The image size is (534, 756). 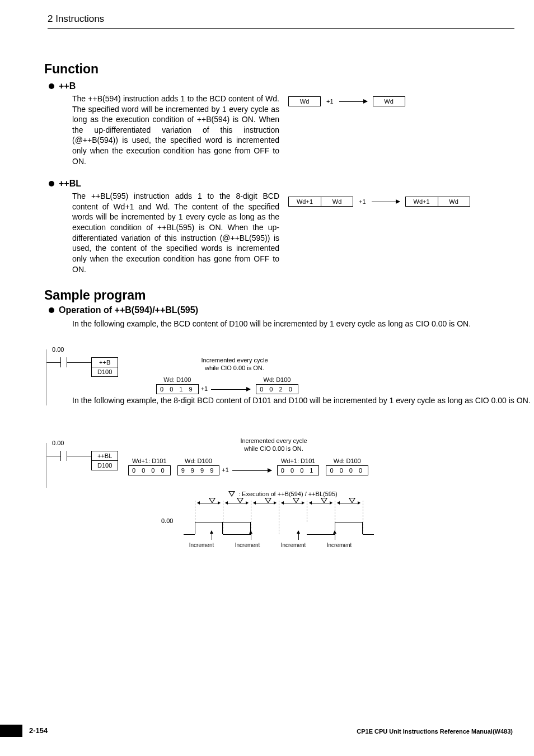 What do you see at coordinates (218, 462) in the screenshot?
I see `ladder-diagram-2: 0.00 ++BL D100 Incremented every cycle w…` at bounding box center [218, 462].